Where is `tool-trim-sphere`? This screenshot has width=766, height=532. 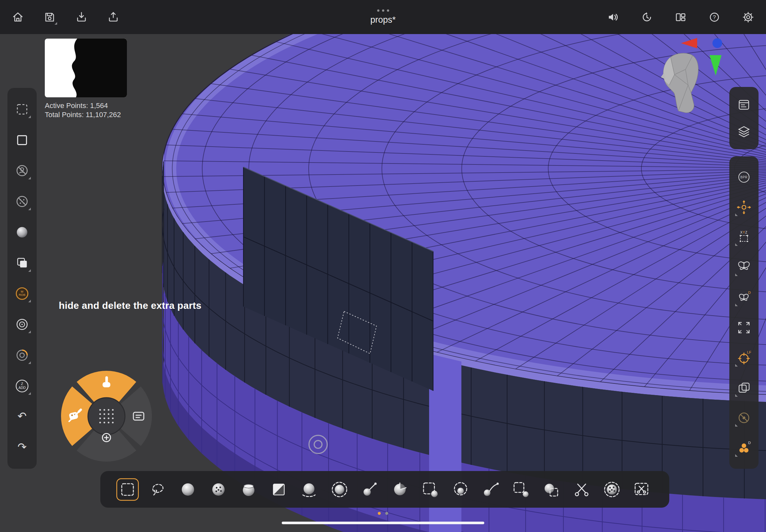
tool-trim-sphere is located at coordinates (309, 489).